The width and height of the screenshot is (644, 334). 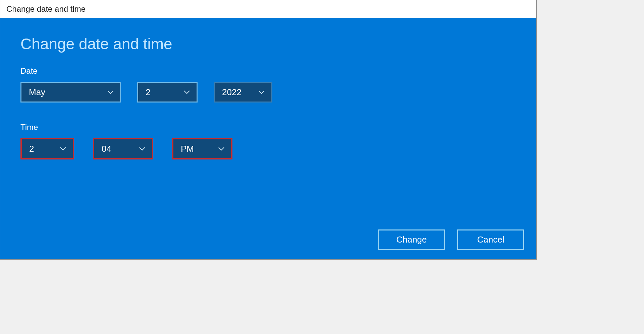 What do you see at coordinates (412, 240) in the screenshot?
I see `change-button: Change` at bounding box center [412, 240].